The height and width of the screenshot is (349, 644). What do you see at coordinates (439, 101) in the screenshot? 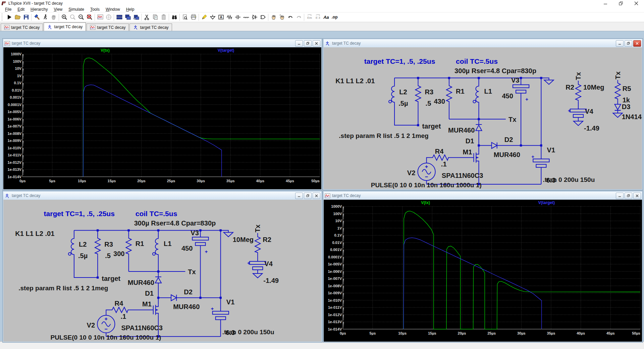
I see `r1-value: 430` at bounding box center [439, 101].